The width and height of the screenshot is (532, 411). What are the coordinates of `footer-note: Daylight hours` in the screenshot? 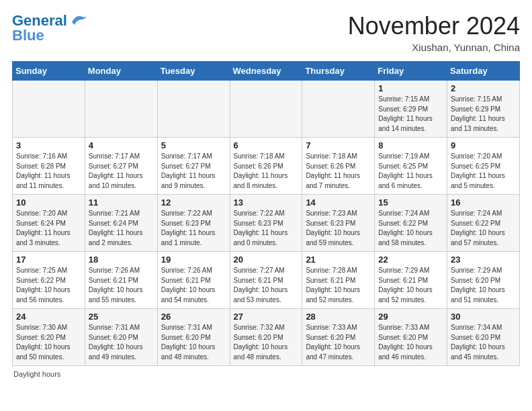 It's located at (266, 374).